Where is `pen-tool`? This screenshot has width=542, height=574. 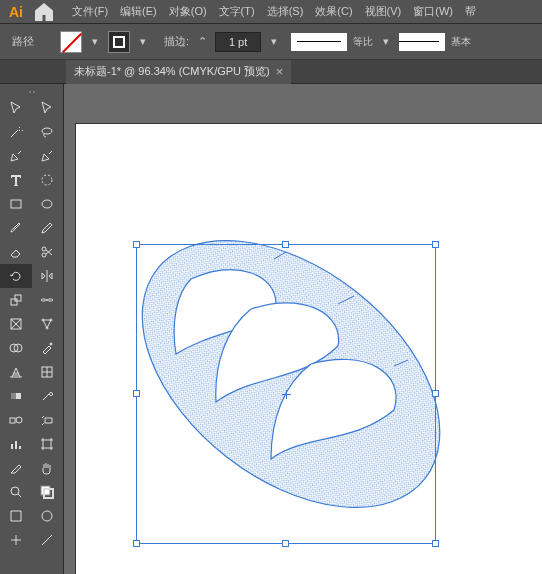 pen-tool is located at coordinates (16, 156).